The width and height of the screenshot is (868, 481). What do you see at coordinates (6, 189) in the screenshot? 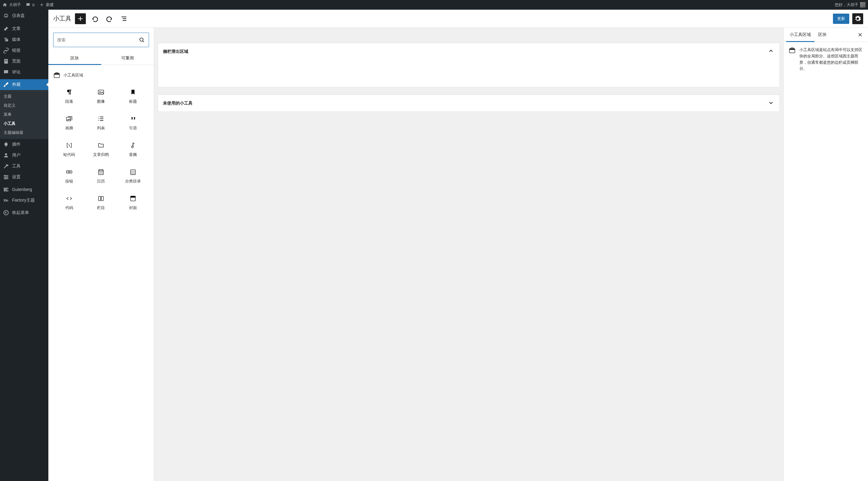
I see `gutenberg-icon` at bounding box center [6, 189].